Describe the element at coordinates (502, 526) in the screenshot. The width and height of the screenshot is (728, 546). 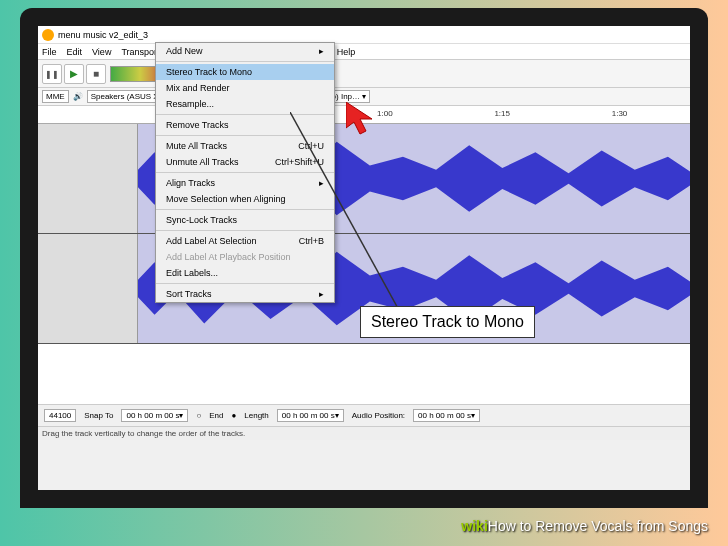
I see `caption-how: How` at that location.